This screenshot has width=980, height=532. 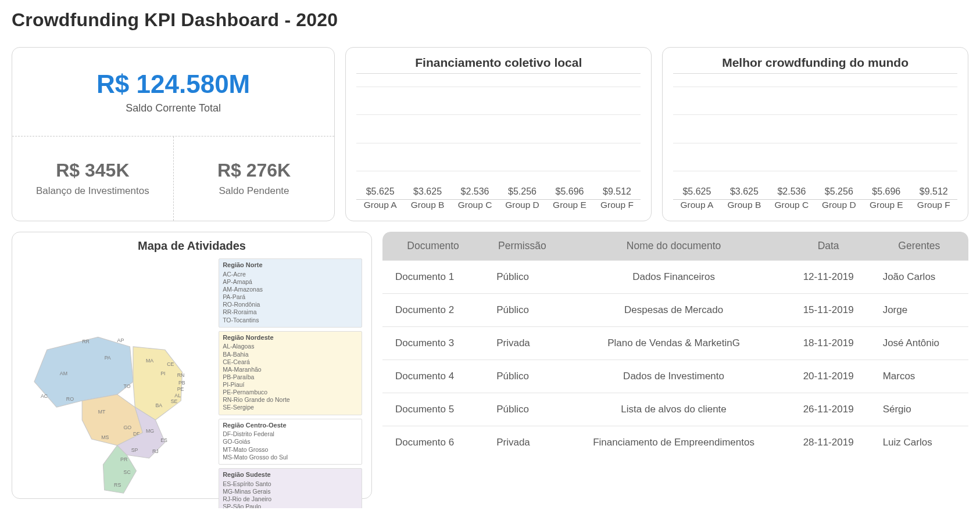 I want to click on svg-text: RJ, so click(x=156, y=451).